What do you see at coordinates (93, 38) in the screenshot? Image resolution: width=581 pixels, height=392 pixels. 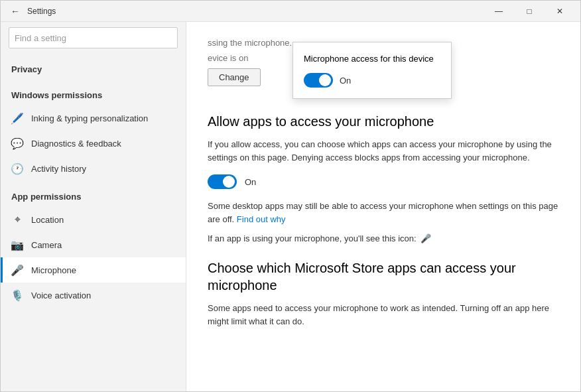 I see `search-box: Find a setting` at bounding box center [93, 38].